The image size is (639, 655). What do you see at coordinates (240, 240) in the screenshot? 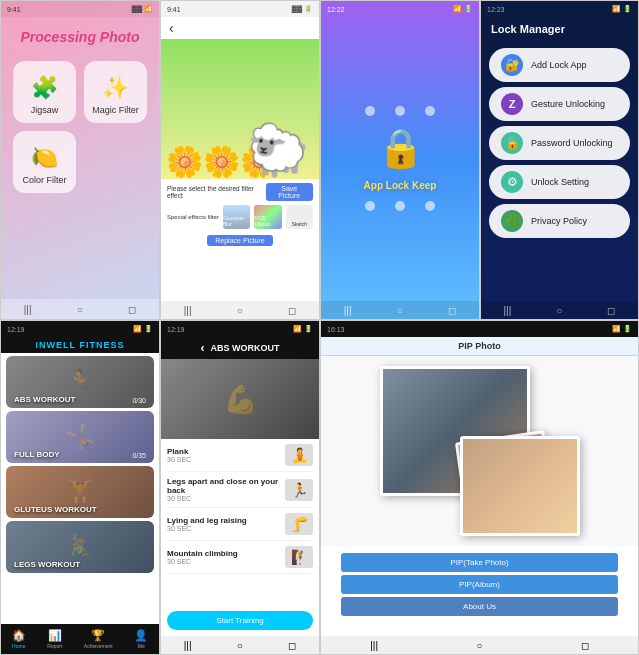
I see `replace-picture-button: Replace Picture` at bounding box center [240, 240].